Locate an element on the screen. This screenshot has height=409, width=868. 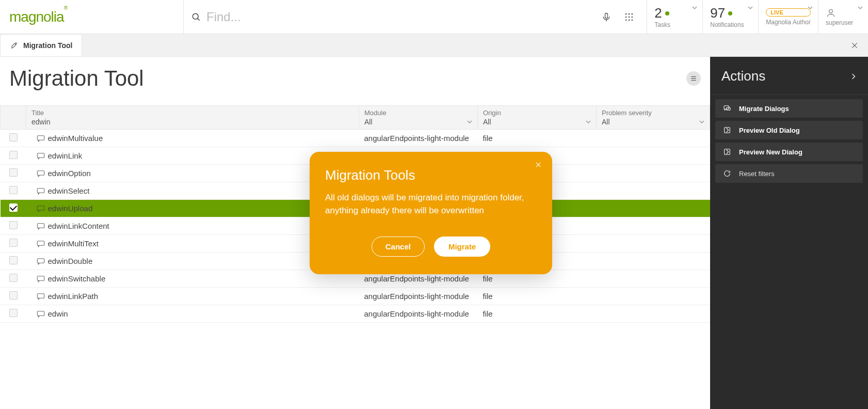
column-checkbox is located at coordinates (13, 118).